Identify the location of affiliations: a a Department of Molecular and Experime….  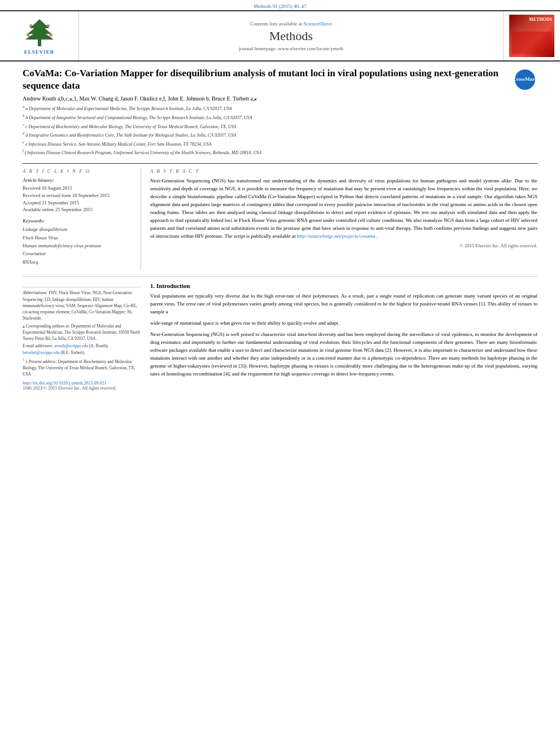
(266, 130).